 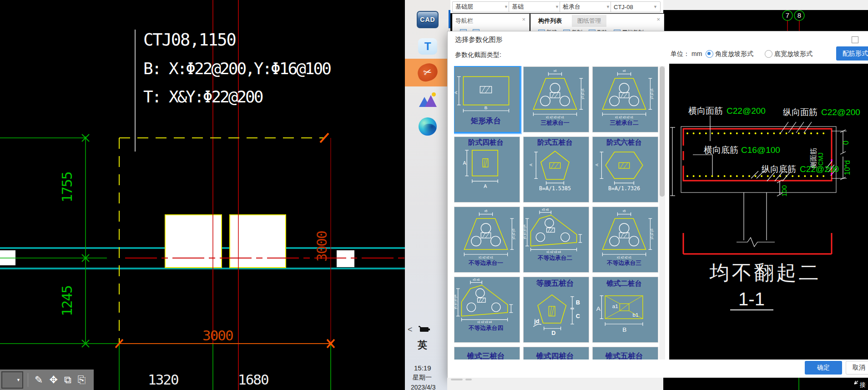 I want to click on tab-component-list: 构件列表, so click(x=550, y=21).